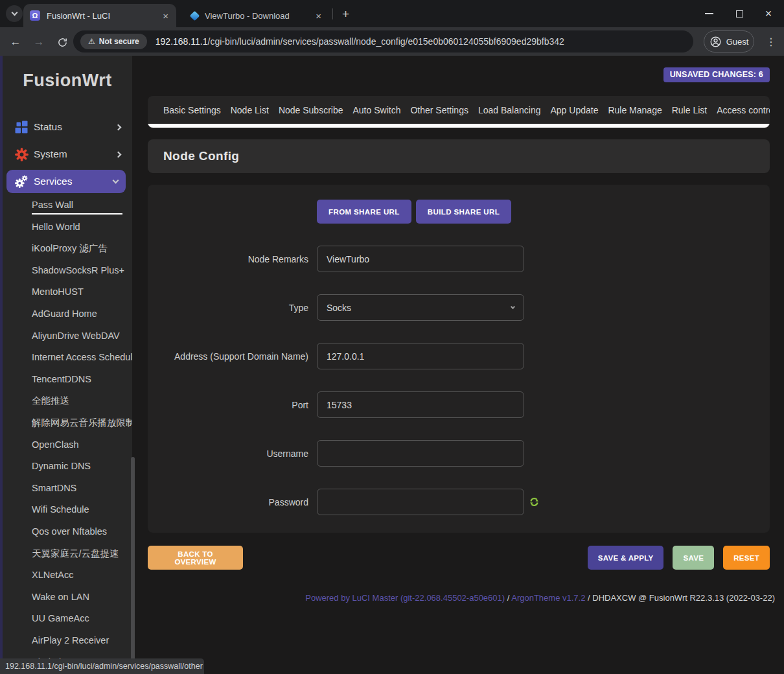  I want to click on tab-node-list: Node List, so click(250, 110).